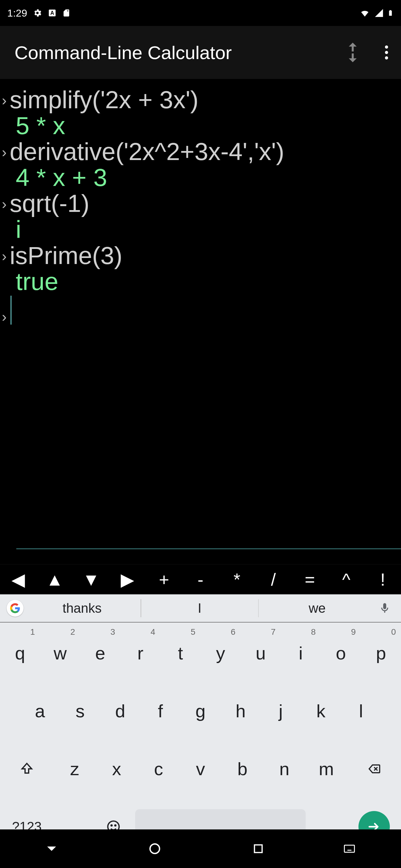  Describe the element at coordinates (361, 711) in the screenshot. I see `key-l: l` at that location.